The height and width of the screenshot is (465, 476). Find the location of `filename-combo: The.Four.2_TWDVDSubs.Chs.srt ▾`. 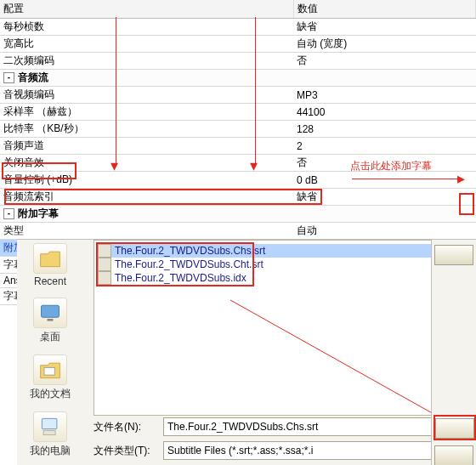

filename-combo: The.Four.2_TWDVDSubs.Chs.srt ▾ is located at coordinates (318, 427).